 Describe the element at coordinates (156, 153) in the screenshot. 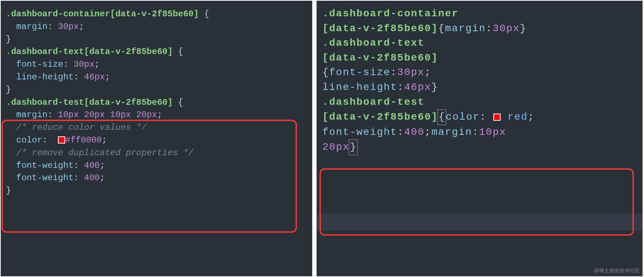

I see `code-line: /* remove duplicated properties */` at that location.